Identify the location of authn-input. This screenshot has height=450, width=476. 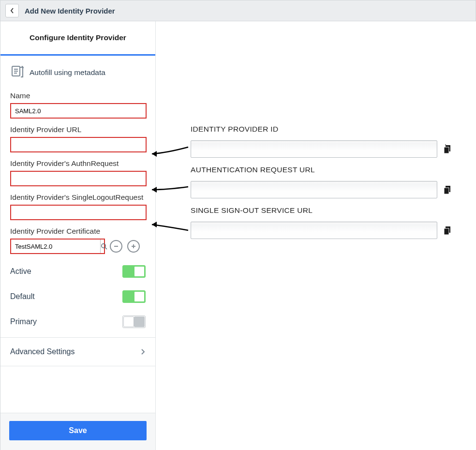
(78, 179).